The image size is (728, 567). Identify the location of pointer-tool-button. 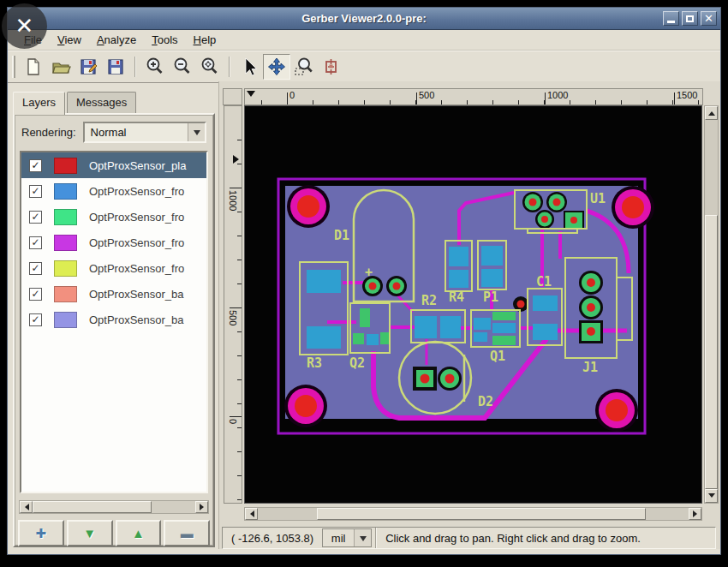
(249, 67).